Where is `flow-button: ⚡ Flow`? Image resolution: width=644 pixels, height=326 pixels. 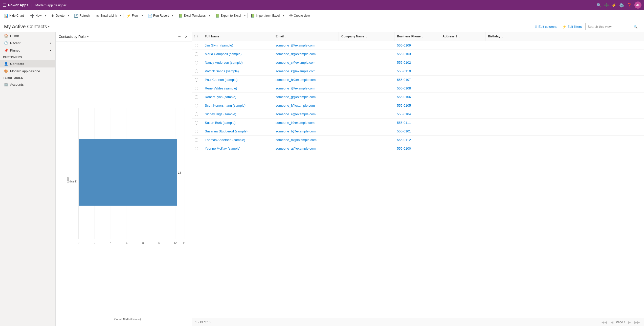 flow-button: ⚡ Flow is located at coordinates (132, 16).